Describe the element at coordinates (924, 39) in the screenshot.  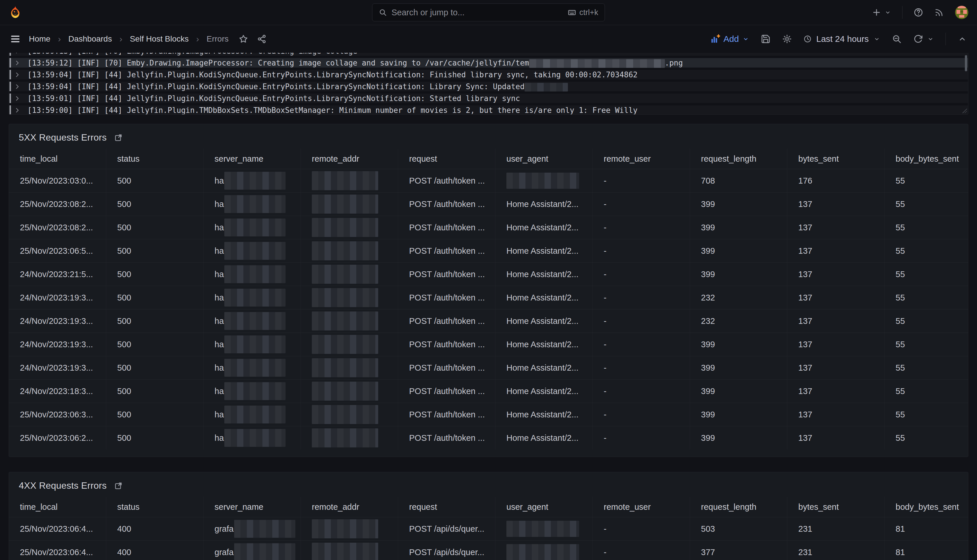
I see `refresh-button` at that location.